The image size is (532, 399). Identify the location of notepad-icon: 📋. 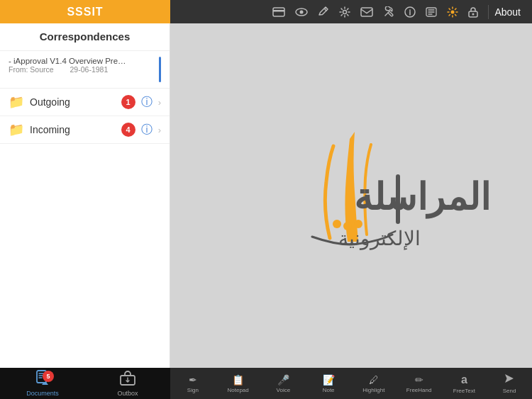
(238, 380).